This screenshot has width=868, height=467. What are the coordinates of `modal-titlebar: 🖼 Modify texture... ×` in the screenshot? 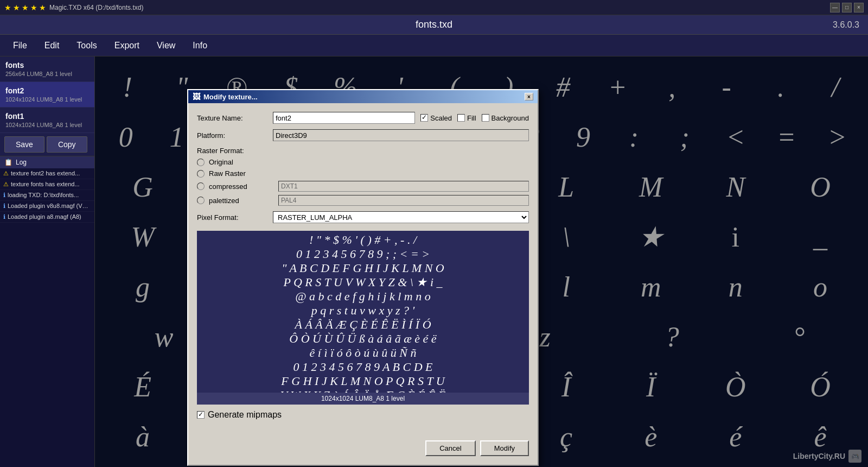 It's located at (363, 97).